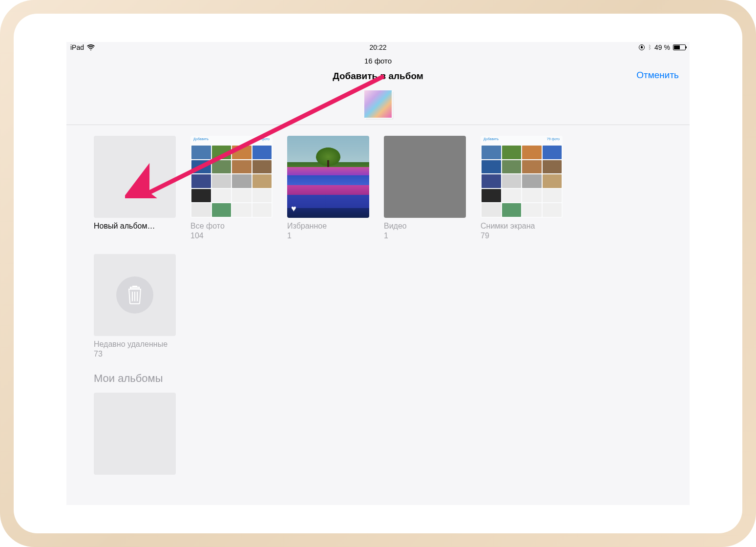 This screenshot has height=547, width=756. I want to click on album-favorites: ♥ Избранное 1, so click(328, 188).